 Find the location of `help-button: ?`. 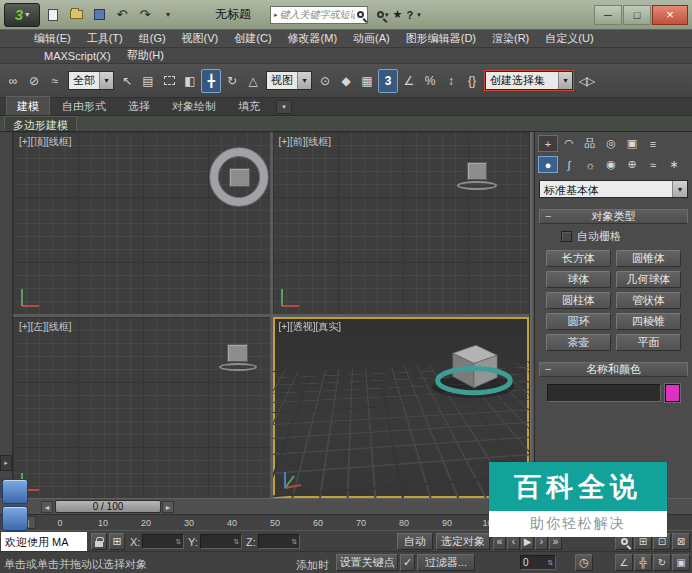

help-button: ? is located at coordinates (410, 15).